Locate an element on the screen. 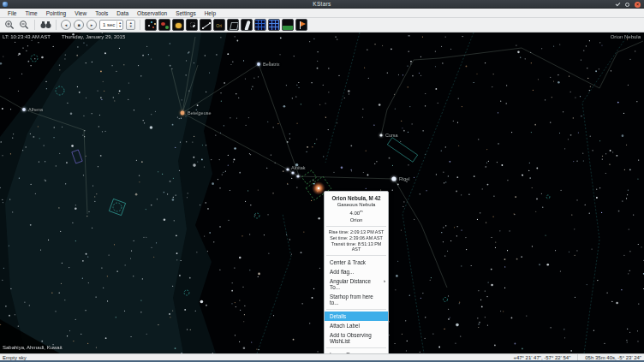 Image resolution: width=644 pixels, height=362 pixels. menu-help: Help is located at coordinates (211, 14).